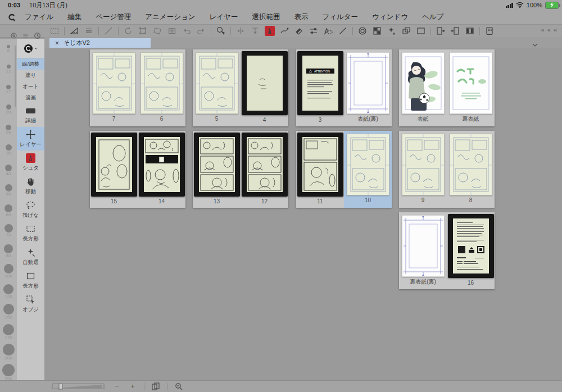 This screenshot has height=392, width=562. Describe the element at coordinates (133, 386) in the screenshot. I see `zoom-in-button: +` at that location.